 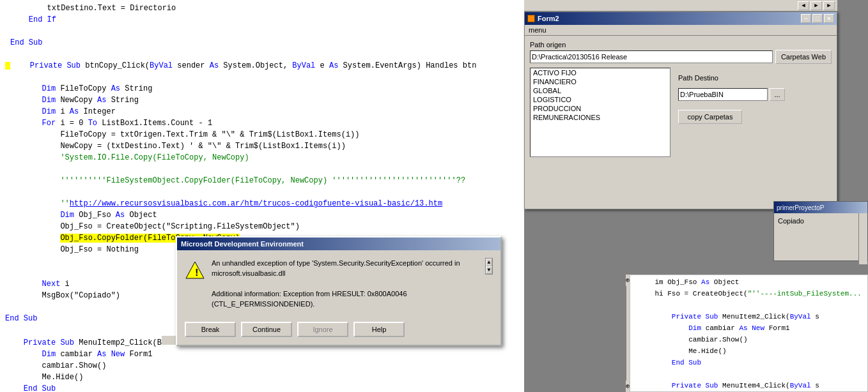 What do you see at coordinates (262, 8) in the screenshot?
I see `code-line-1: txtDestino.Text = Directorio` at bounding box center [262, 8].